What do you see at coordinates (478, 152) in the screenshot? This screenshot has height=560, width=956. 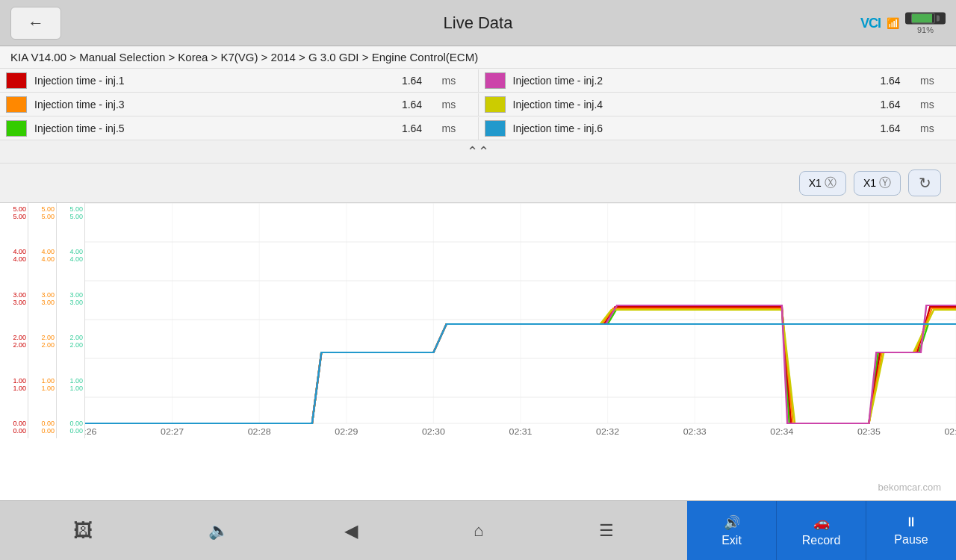 I see `collapse-icon: ⌃⌃` at bounding box center [478, 152].